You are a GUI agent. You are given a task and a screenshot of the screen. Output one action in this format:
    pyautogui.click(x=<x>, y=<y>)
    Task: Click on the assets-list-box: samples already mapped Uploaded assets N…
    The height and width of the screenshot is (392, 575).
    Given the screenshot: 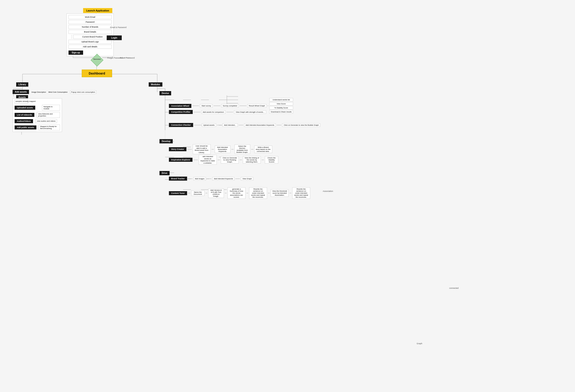 What is the action you would take?
    pyautogui.click(x=37, y=115)
    